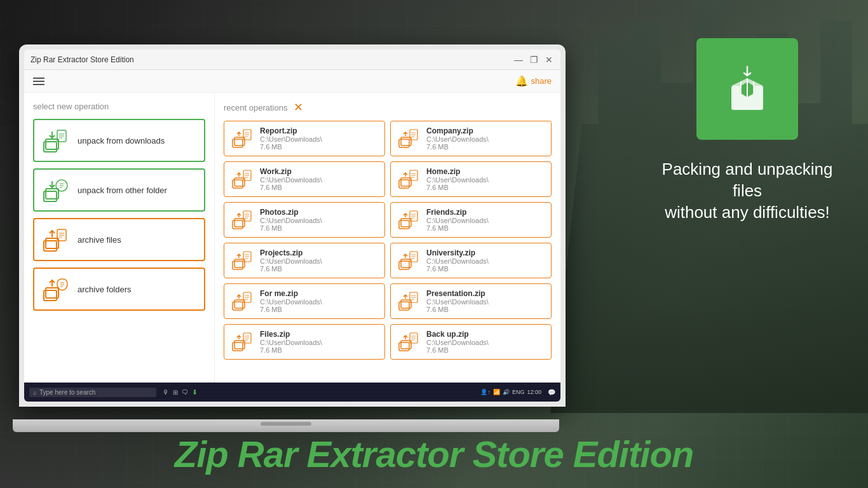 Image resolution: width=868 pixels, height=488 pixels. What do you see at coordinates (119, 240) in the screenshot?
I see `archive-files-button: archive files` at bounding box center [119, 240].